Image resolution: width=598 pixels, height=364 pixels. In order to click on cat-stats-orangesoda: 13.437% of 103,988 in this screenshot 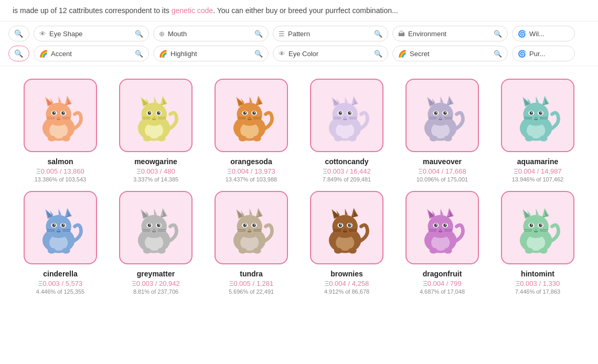, I will do `click(251, 179)`.